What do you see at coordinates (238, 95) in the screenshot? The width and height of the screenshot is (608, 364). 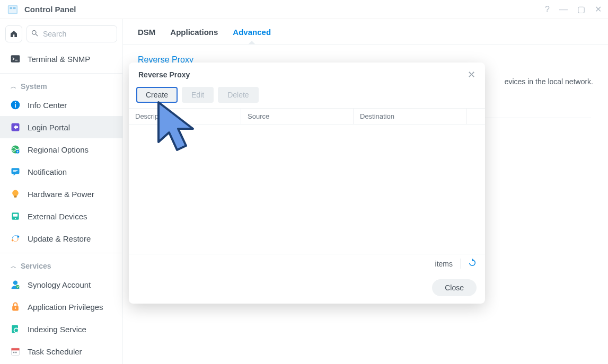 I see `delete-button: Delete` at bounding box center [238, 95].